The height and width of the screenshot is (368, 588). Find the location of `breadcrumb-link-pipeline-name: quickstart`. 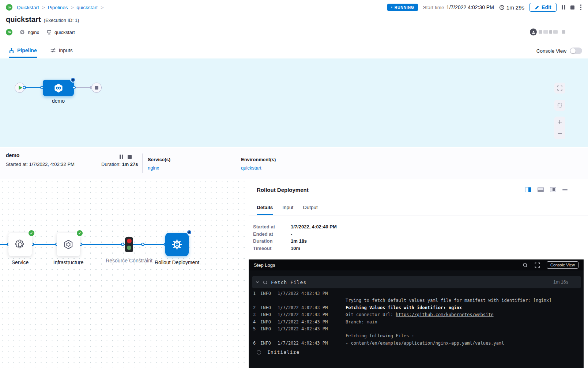

breadcrumb-link-pipeline-name: quickstart is located at coordinates (87, 7).